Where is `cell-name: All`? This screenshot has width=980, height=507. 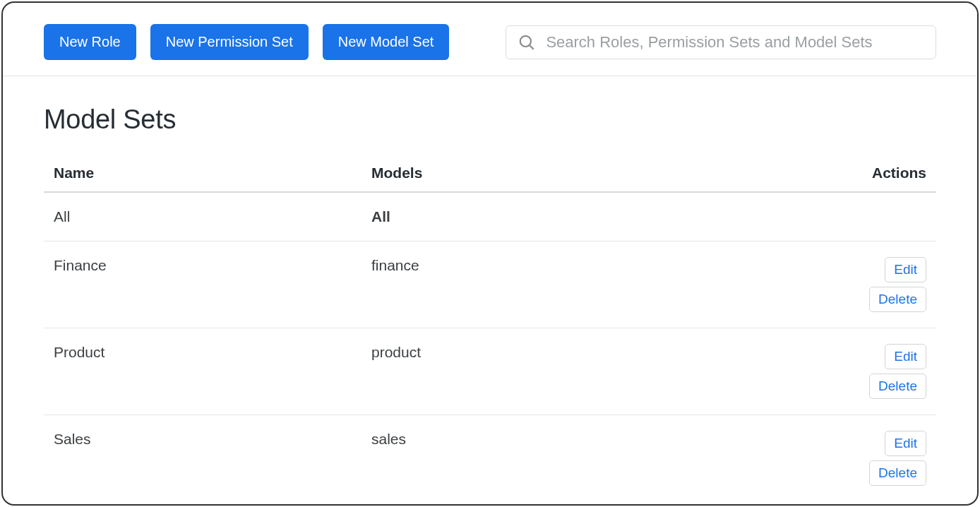 cell-name: All is located at coordinates (213, 217).